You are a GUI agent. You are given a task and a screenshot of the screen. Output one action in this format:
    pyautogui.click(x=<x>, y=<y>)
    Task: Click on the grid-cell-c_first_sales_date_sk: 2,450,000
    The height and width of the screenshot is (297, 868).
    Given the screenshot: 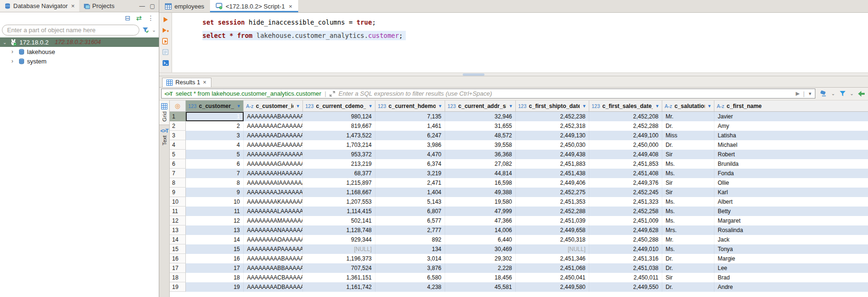 What is the action you would take?
    pyautogui.click(x=626, y=145)
    